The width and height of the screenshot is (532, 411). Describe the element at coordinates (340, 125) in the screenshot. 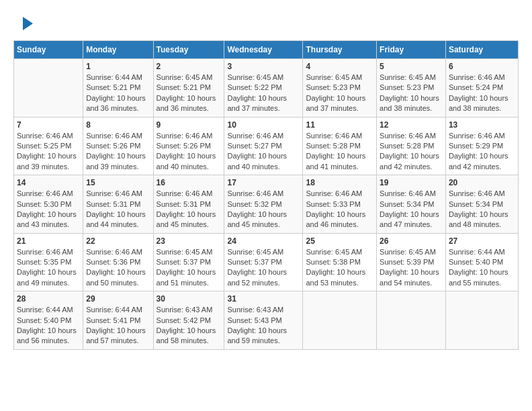

I see `day-number: 11` at that location.